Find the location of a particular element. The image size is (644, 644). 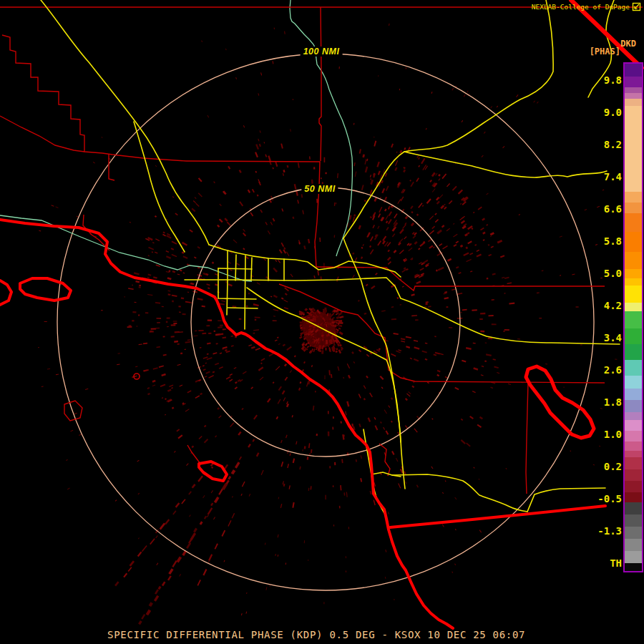

catalina-island is located at coordinates (46, 289).